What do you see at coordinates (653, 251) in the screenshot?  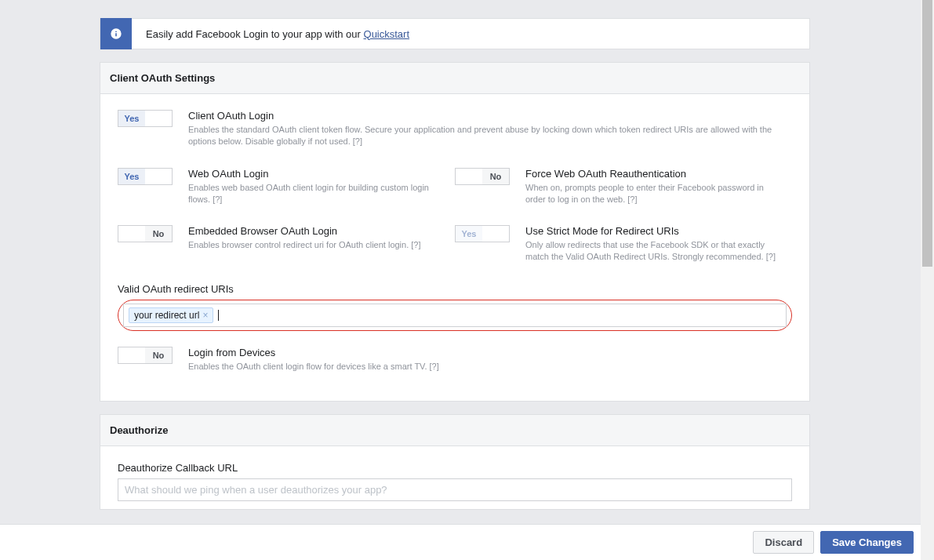 I see `setting-desc: Only allow redirects that use the Facebo…` at bounding box center [653, 251].